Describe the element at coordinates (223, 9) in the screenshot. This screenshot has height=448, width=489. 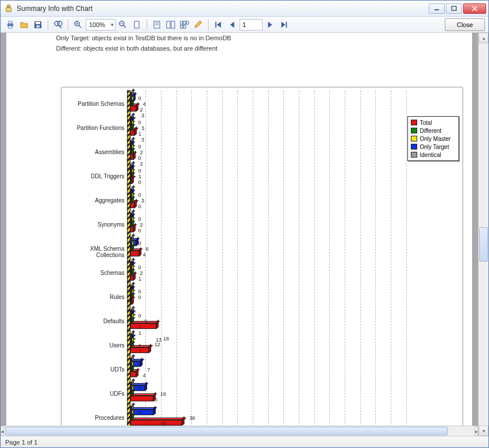
I see `window-title: Summary Info with Chart` at that location.